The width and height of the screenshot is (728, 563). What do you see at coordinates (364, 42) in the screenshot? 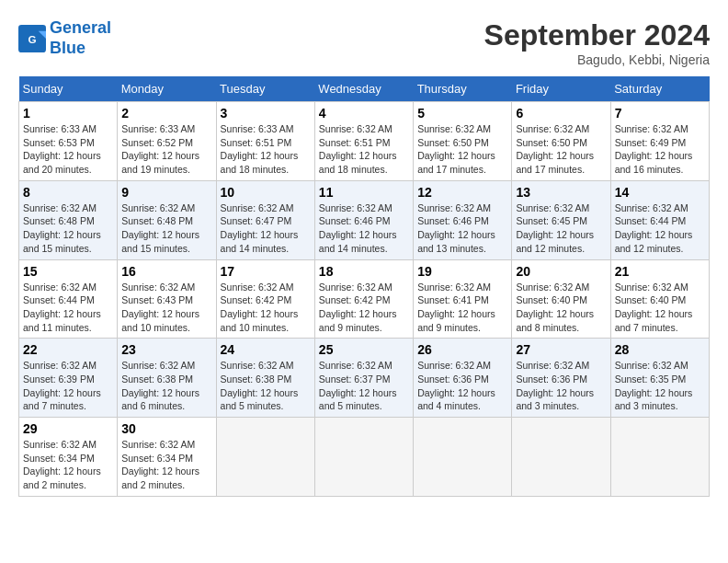
I see `page-header: G General Blue September 2024 Bagudo, Ke…` at bounding box center [364, 42].